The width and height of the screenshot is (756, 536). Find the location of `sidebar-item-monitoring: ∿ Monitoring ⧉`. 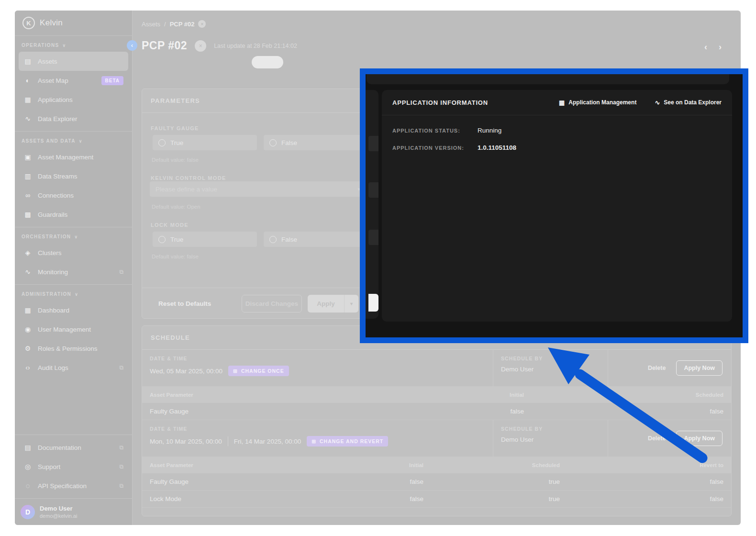

sidebar-item-monitoring: ∿ Monitoring ⧉ is located at coordinates (74, 272).